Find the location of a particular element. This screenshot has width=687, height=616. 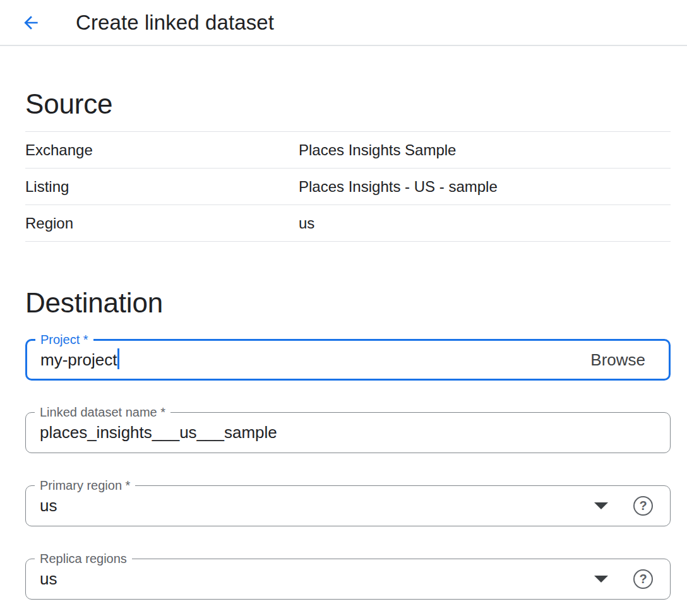

row-value: Places Insights - US - sample is located at coordinates (398, 187).